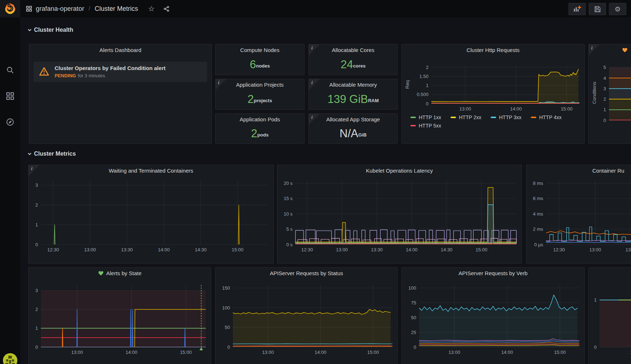 The width and height of the screenshot is (631, 364). What do you see at coordinates (263, 100) in the screenshot?
I see `stat-unit: projects` at bounding box center [263, 100].